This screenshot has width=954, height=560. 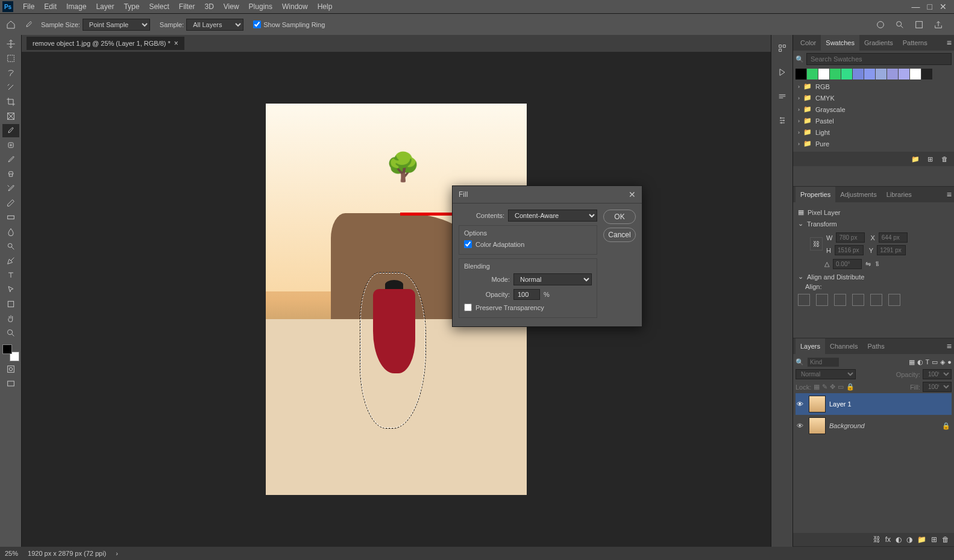 I want to click on swatch-folder: ›📁Pure, so click(x=874, y=143).